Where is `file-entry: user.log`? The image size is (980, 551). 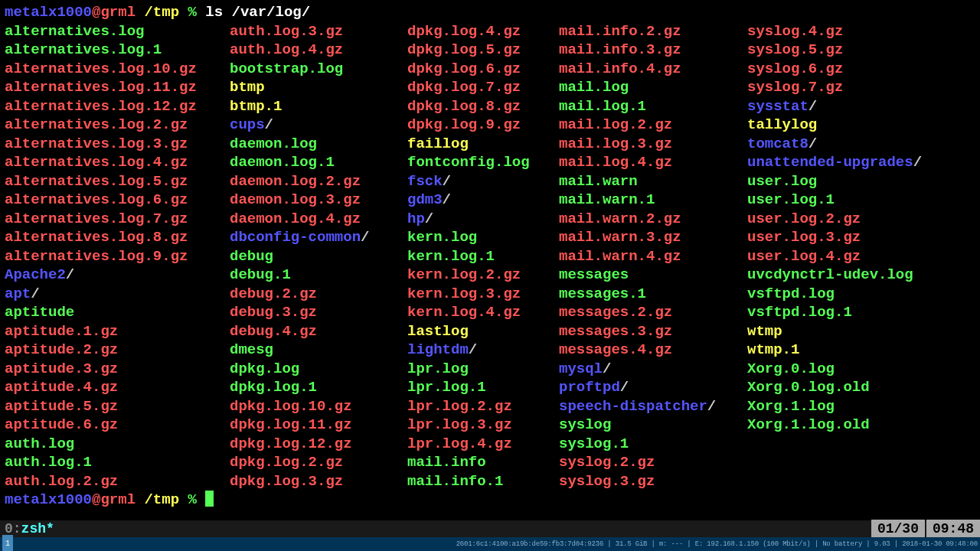 file-entry: user.log is located at coordinates (861, 182).